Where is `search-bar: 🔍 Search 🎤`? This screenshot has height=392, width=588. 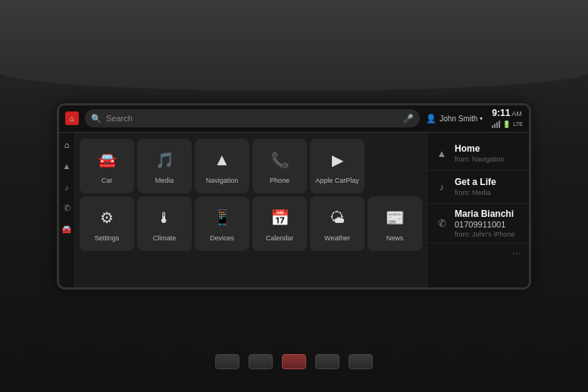 search-bar: 🔍 Search 🎤 is located at coordinates (252, 118).